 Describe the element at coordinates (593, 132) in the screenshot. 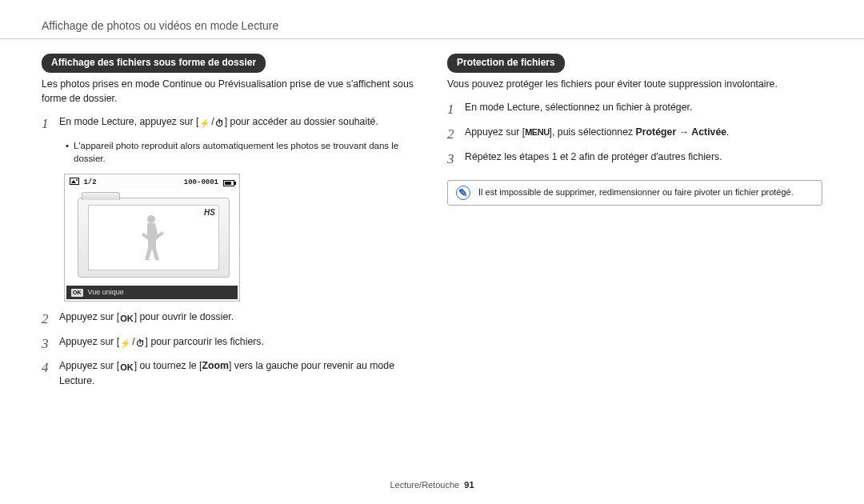

I see `text-fragment: ], puis sélectionnez` at that location.